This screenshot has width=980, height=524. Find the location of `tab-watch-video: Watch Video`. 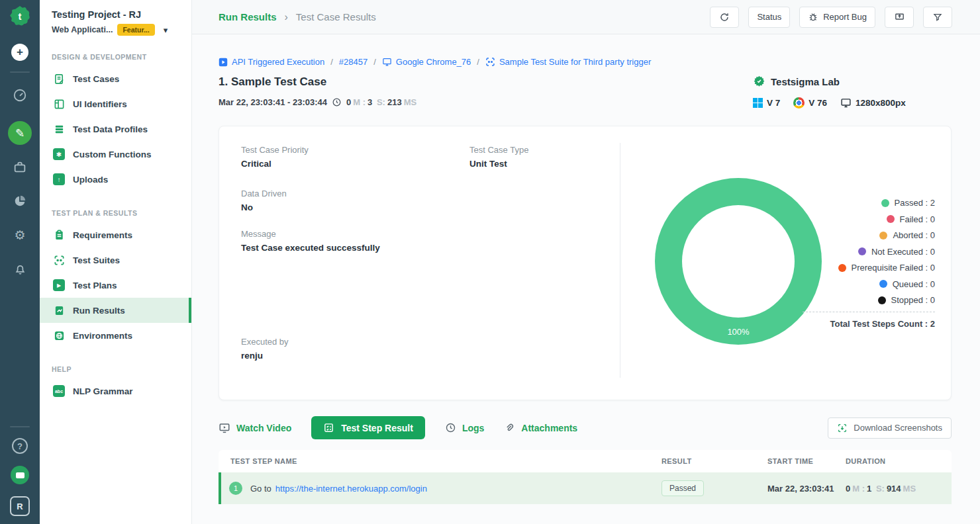

tab-watch-video: Watch Video is located at coordinates (255, 428).